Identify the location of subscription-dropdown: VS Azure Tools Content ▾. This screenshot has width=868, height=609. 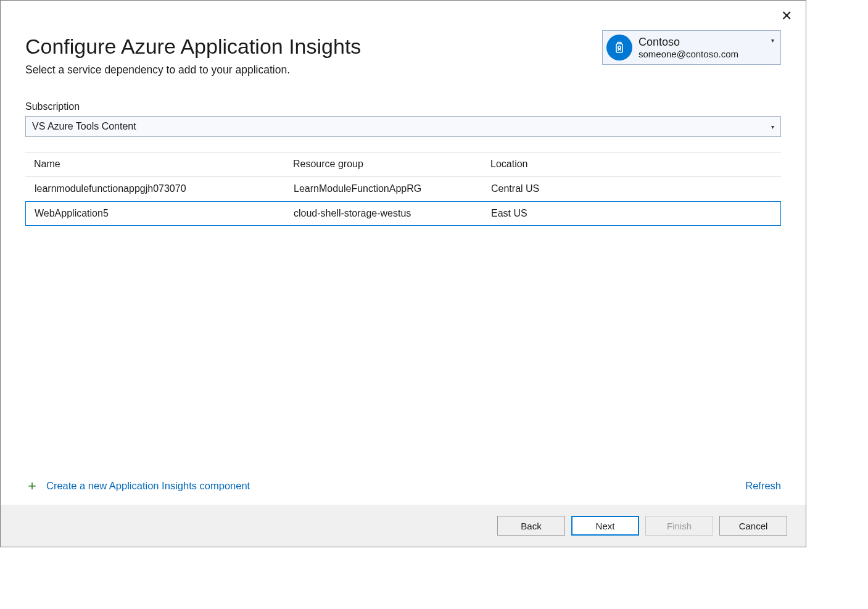
(403, 126).